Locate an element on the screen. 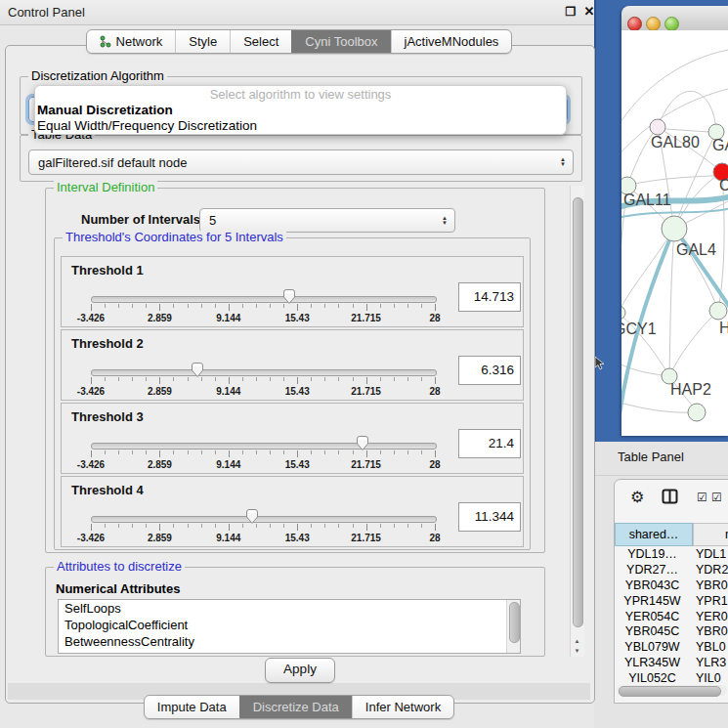  combo-stepper-icon: ▲▼ is located at coordinates (563, 162).